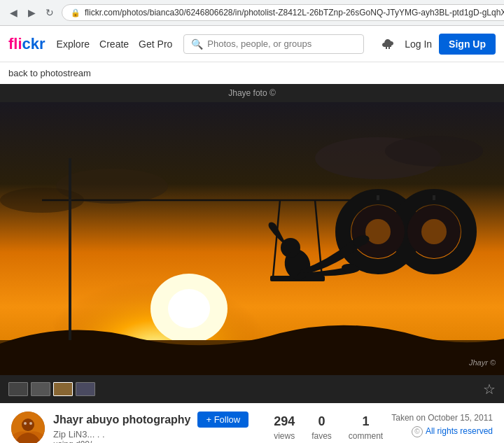 Image resolution: width=504 pixels, height=443 pixels. What do you see at coordinates (252, 73) in the screenshot?
I see `back-to-photostream: back to photostream` at bounding box center [252, 73].